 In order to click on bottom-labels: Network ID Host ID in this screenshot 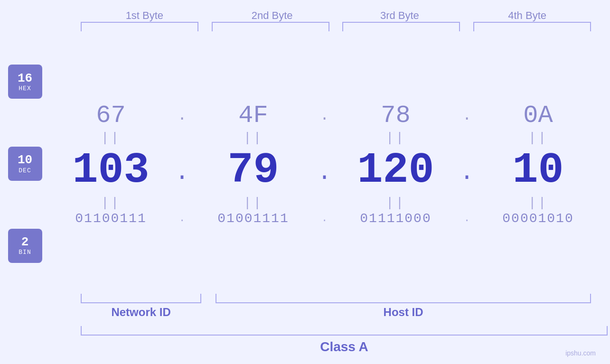, I will do `click(336, 312)`.